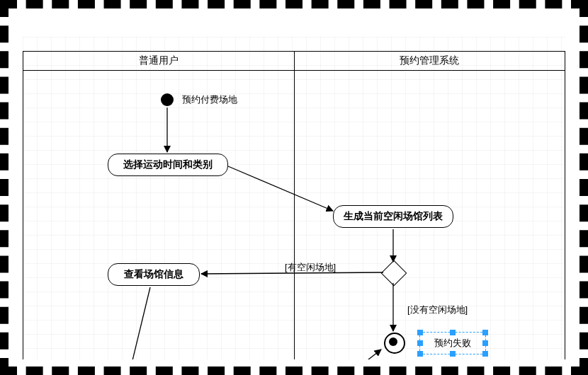  I want to click on swimlane-header-row: 普通用户 预约管理系统, so click(294, 61).